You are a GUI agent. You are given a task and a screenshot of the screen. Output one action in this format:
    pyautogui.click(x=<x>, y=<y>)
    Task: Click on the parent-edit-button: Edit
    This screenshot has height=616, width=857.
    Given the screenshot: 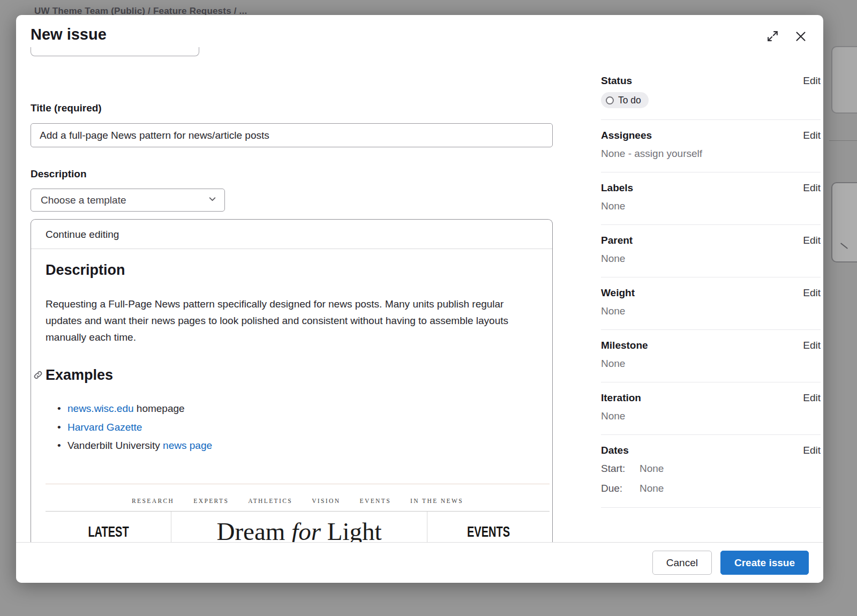 What is the action you would take?
    pyautogui.click(x=812, y=241)
    